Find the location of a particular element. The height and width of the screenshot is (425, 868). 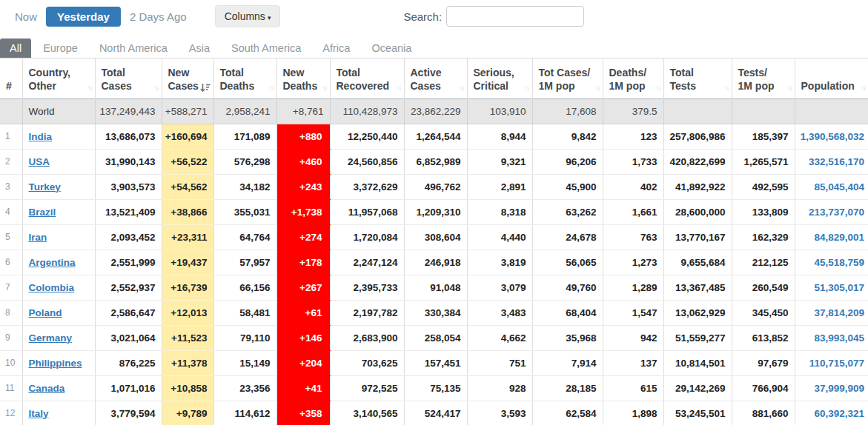

column-header-active-cases: ActiveCases↑↓ is located at coordinates (436, 78).